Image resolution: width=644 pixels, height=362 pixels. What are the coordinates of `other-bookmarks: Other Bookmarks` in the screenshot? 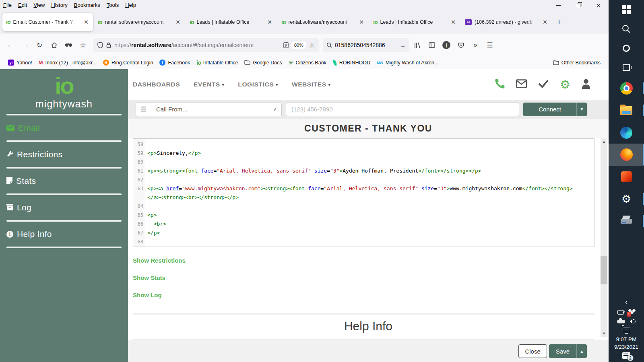 It's located at (577, 63).